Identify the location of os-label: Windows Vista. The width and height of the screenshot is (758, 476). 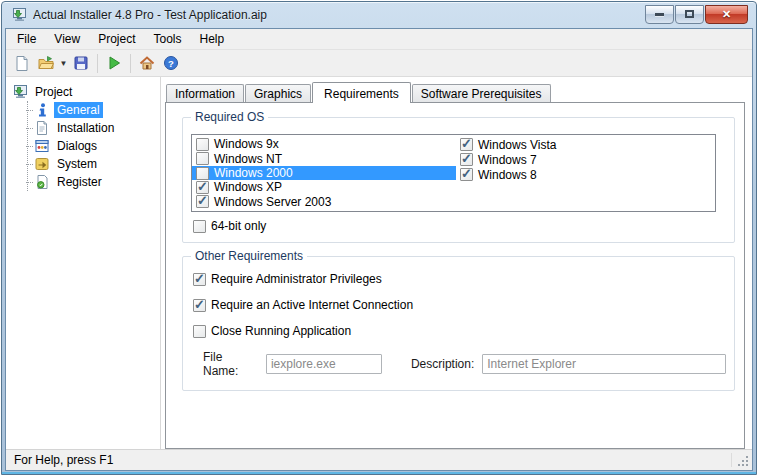
(517, 145).